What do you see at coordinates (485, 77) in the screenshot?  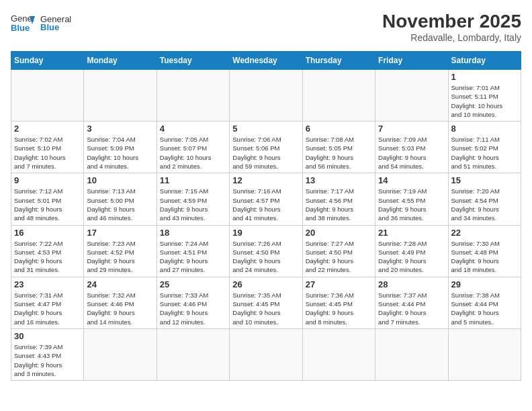 I see `day-number: 1` at bounding box center [485, 77].